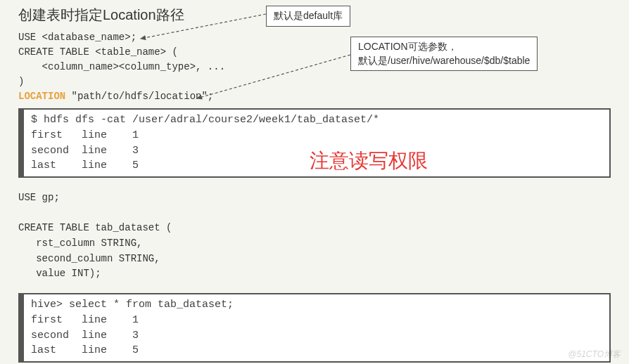 The height and width of the screenshot is (364, 629). What do you see at coordinates (77, 37) in the screenshot?
I see `code-l1: USE <database_name>;` at bounding box center [77, 37].